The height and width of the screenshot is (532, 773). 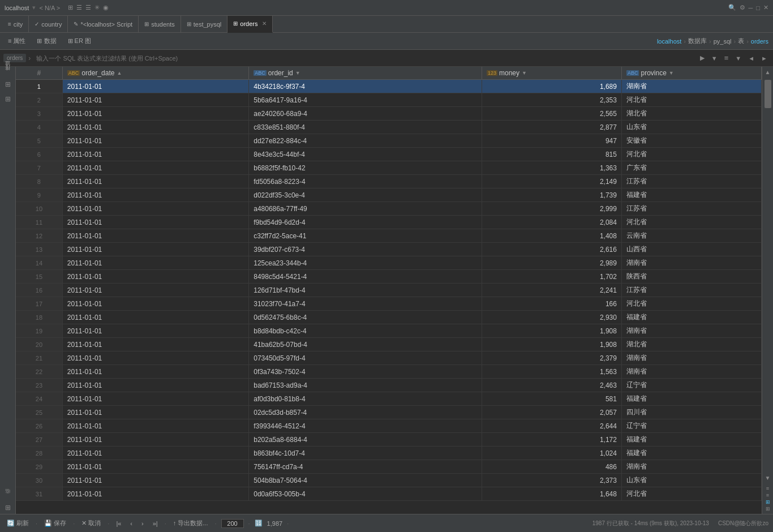 What do you see at coordinates (8, 508) in the screenshot?
I see `sidebar-icon-bottom2: ⊞` at bounding box center [8, 508].